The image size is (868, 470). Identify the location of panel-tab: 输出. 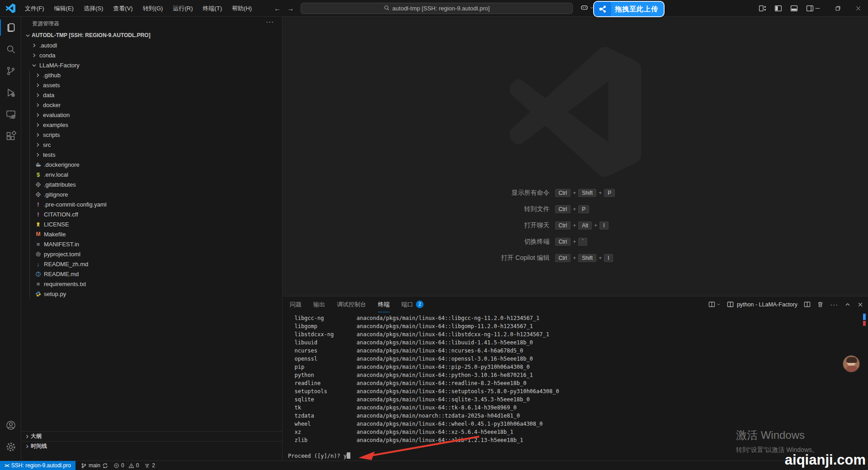
(319, 305).